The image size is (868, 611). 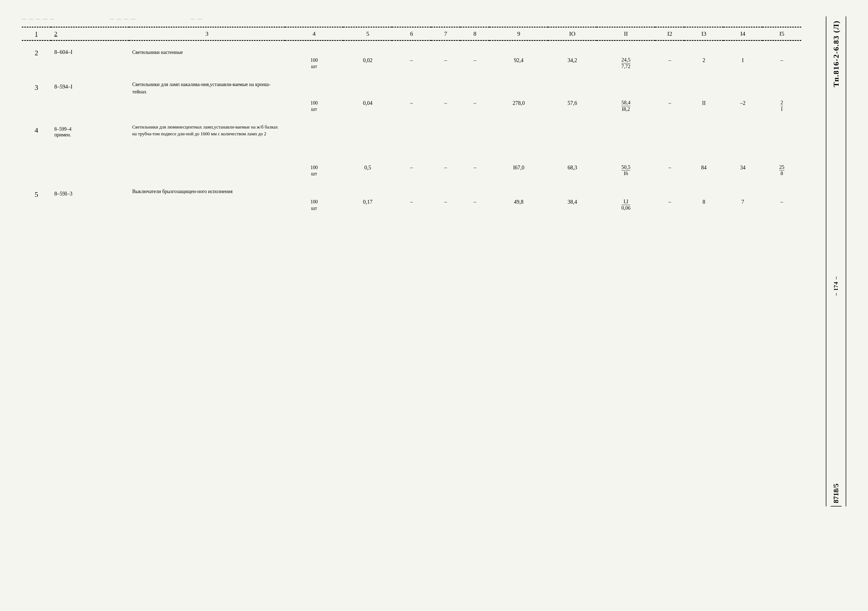 What do you see at coordinates (836, 286) in the screenshot?
I see `side-label-middle: – I74 –` at bounding box center [836, 286].